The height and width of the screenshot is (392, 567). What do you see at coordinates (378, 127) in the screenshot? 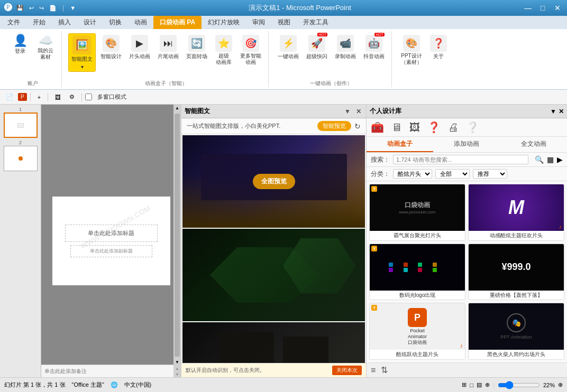
I see `boxes-icon: 🧰` at bounding box center [378, 127].